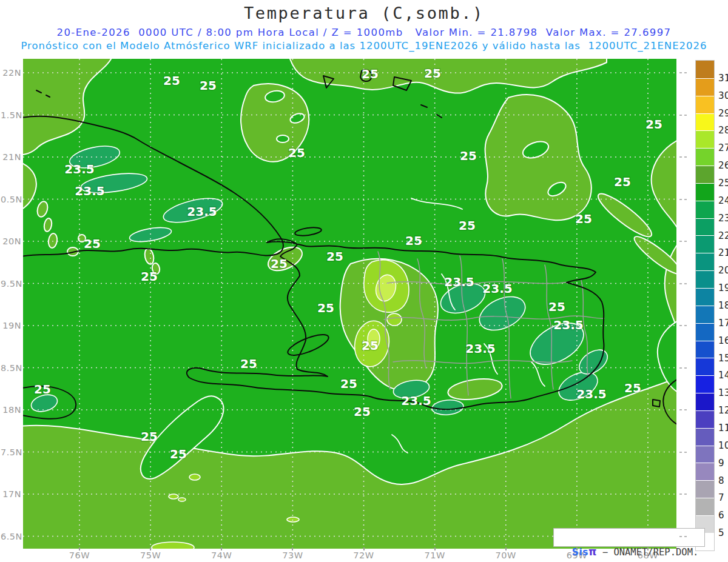  Describe the element at coordinates (723, 375) in the screenshot. I see `colorbar-tick-label: 14` at that location.